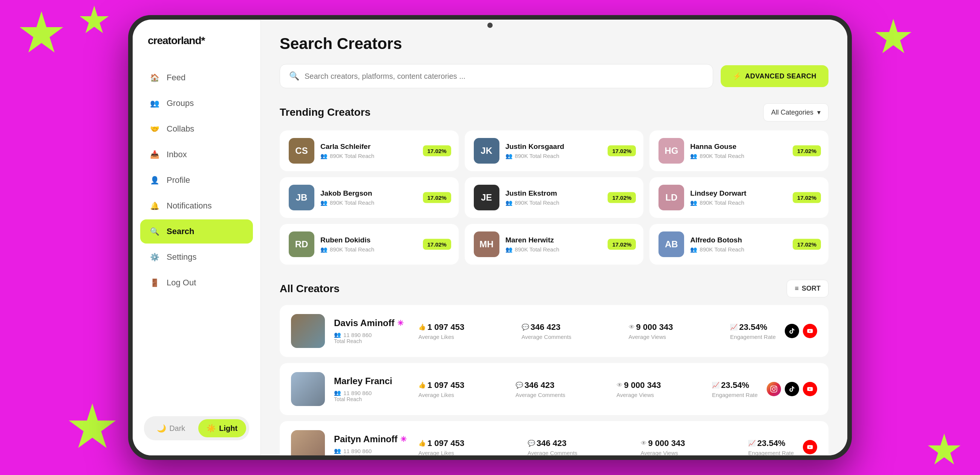 The height and width of the screenshot is (475, 980). I want to click on app-logo: creatorland*, so click(197, 50).